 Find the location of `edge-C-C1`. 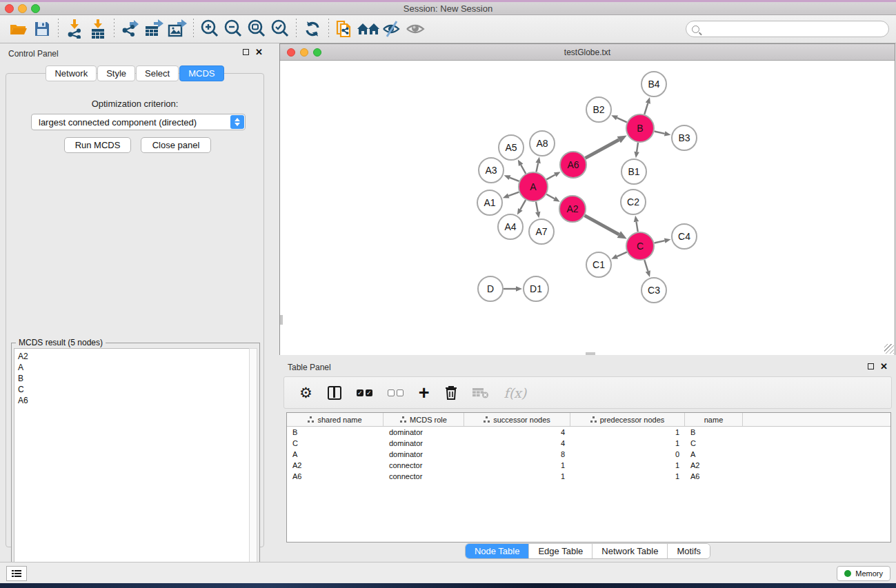

edge-C-C1 is located at coordinates (621, 254).